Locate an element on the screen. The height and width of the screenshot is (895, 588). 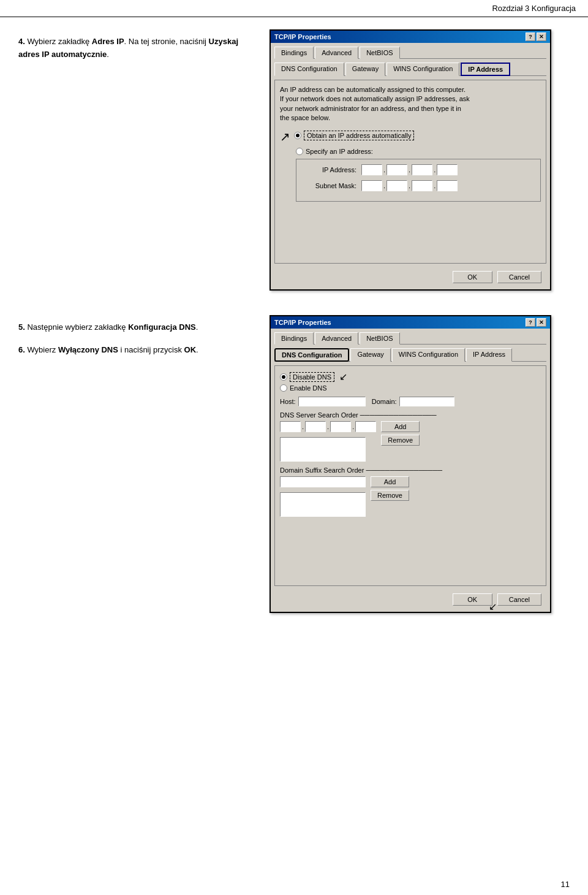
tab-dns-config-2: DNS Configuration is located at coordinates (312, 355).